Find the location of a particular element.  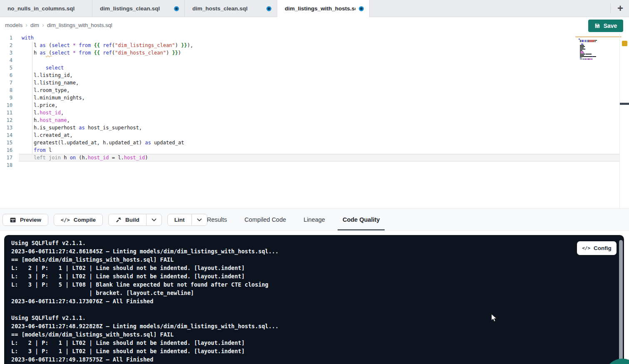

code-line: l.created_at, is located at coordinates (319, 135).